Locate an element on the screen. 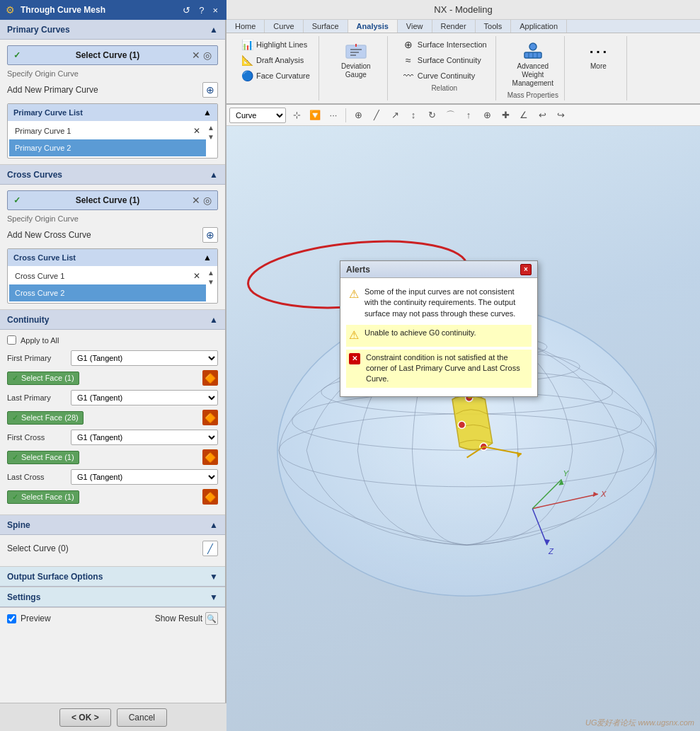 The height and width of the screenshot is (731, 700). primary-arrow-down: ▼ is located at coordinates (211, 137).